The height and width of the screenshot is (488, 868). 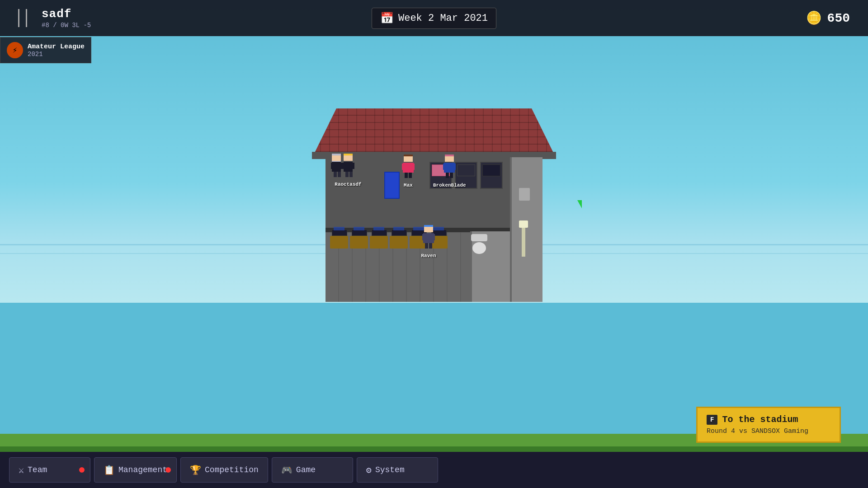 What do you see at coordinates (479, 244) in the screenshot?
I see `toilet` at bounding box center [479, 244].